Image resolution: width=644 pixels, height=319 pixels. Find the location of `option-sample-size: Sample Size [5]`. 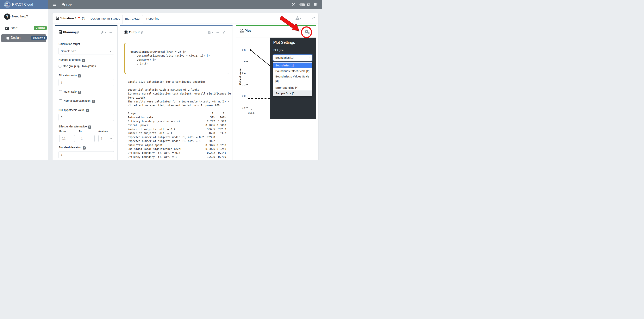

option-sample-size: Sample Size [5] is located at coordinates (292, 93).